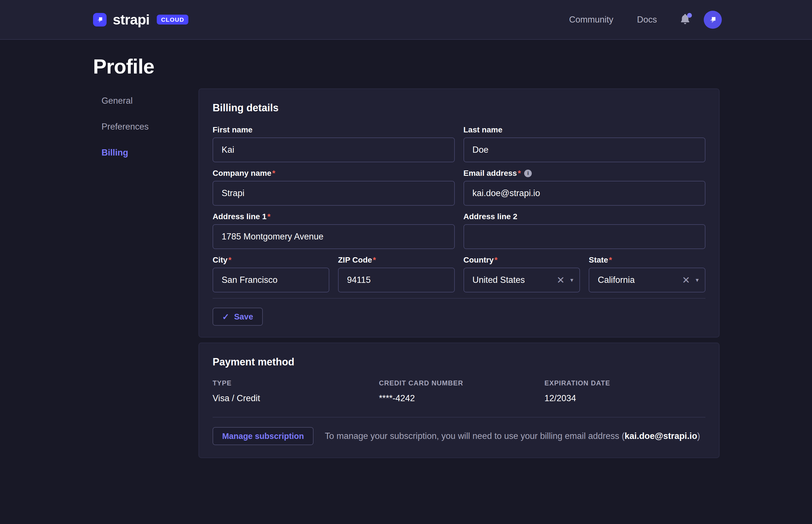  What do you see at coordinates (146, 126) in the screenshot?
I see `profile-side-nav: General Preferences Billing` at bounding box center [146, 126].